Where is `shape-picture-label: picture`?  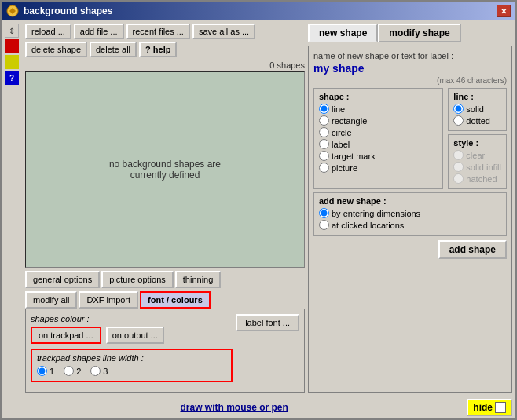
shape-picture-label: picture is located at coordinates (379, 168).